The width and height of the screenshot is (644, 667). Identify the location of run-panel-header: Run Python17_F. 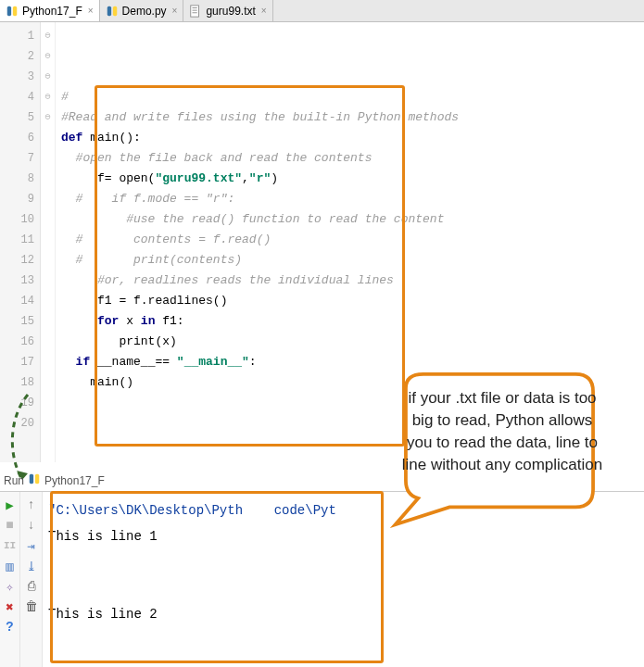
(54, 480).